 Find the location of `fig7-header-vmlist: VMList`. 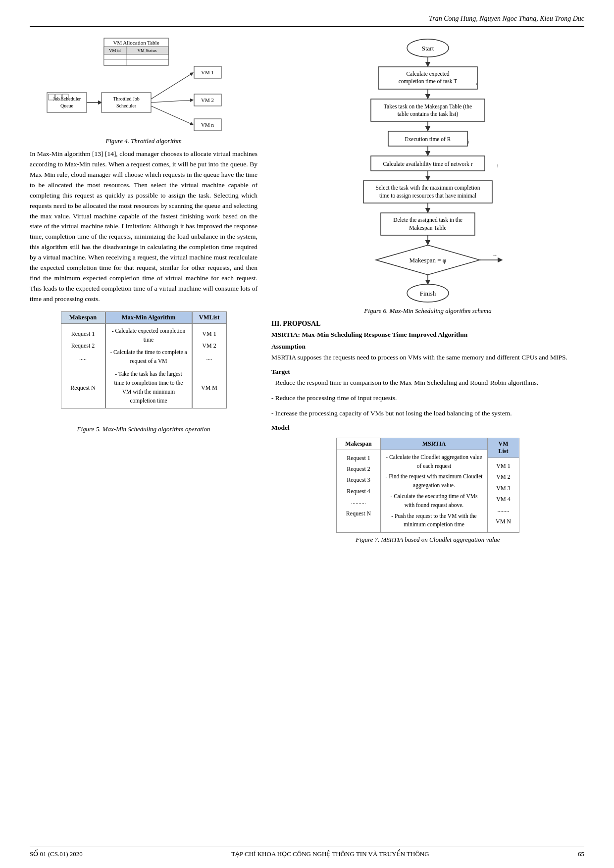

fig7-header-vmlist: VMList is located at coordinates (503, 448).